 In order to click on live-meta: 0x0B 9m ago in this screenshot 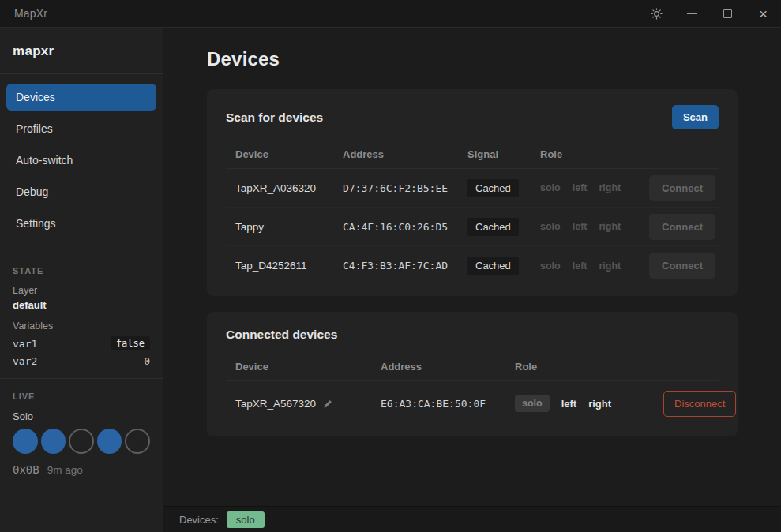, I will do `click(81, 470)`.